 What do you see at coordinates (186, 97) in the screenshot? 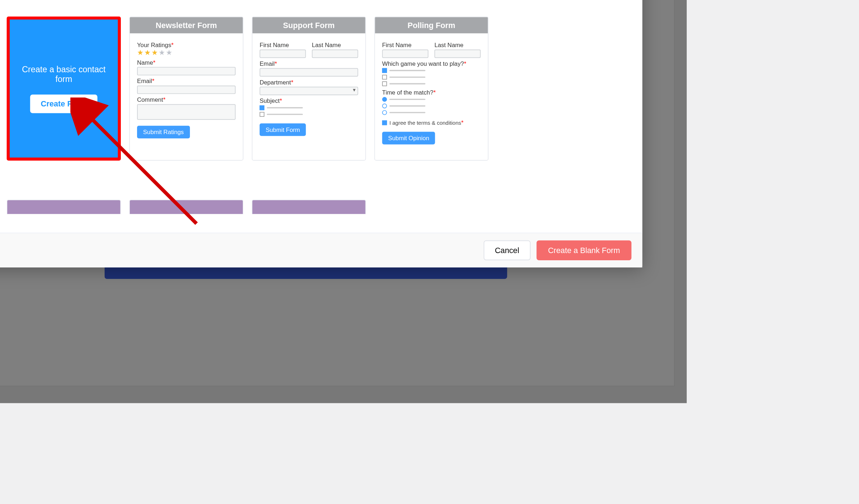
I see `newsletter-preview: Your Ratings* ★★★★★ Name* Email* Comment…` at bounding box center [186, 97].